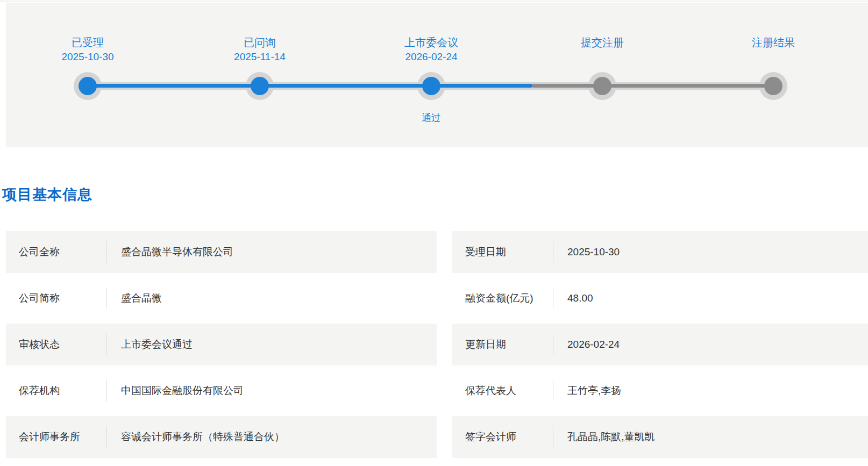 This screenshot has height=466, width=868. Describe the element at coordinates (88, 57) in the screenshot. I see `step-date: 2025-10-30` at that location.